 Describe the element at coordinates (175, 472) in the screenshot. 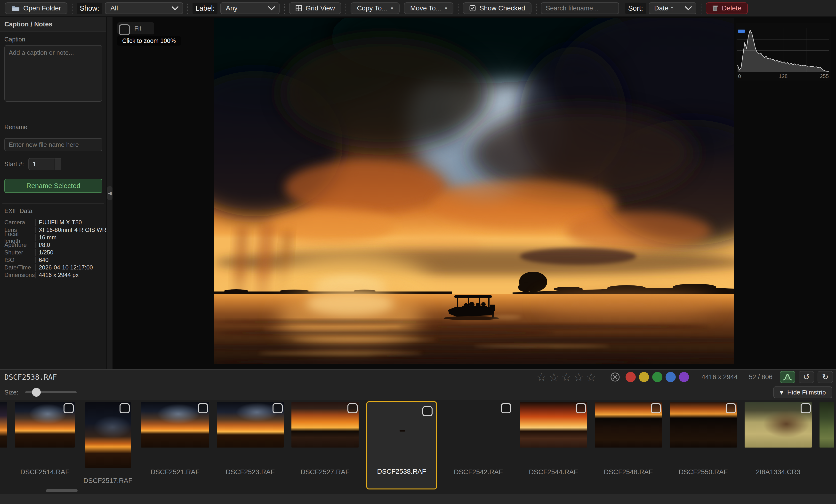

I see `thumbnail-filename: DSCF2521.RAF` at that location.